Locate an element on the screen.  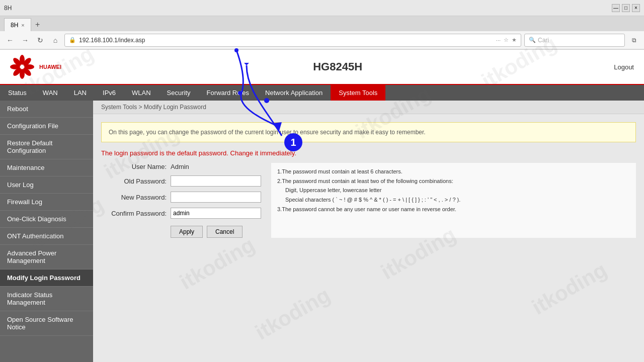
brand-name: HUAWEI is located at coordinates (50, 67).